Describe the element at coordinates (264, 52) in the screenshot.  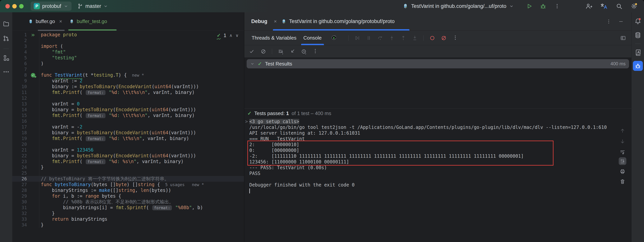
I see `show-ignored-button` at that location.